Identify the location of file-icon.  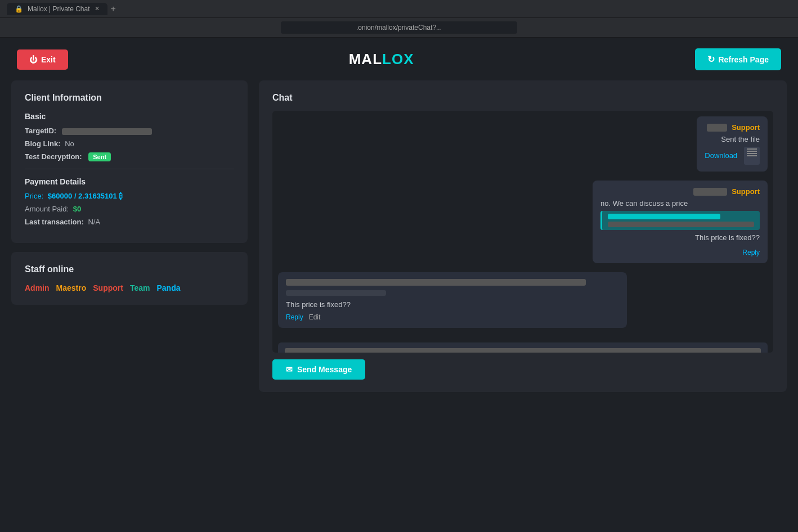
(752, 156).